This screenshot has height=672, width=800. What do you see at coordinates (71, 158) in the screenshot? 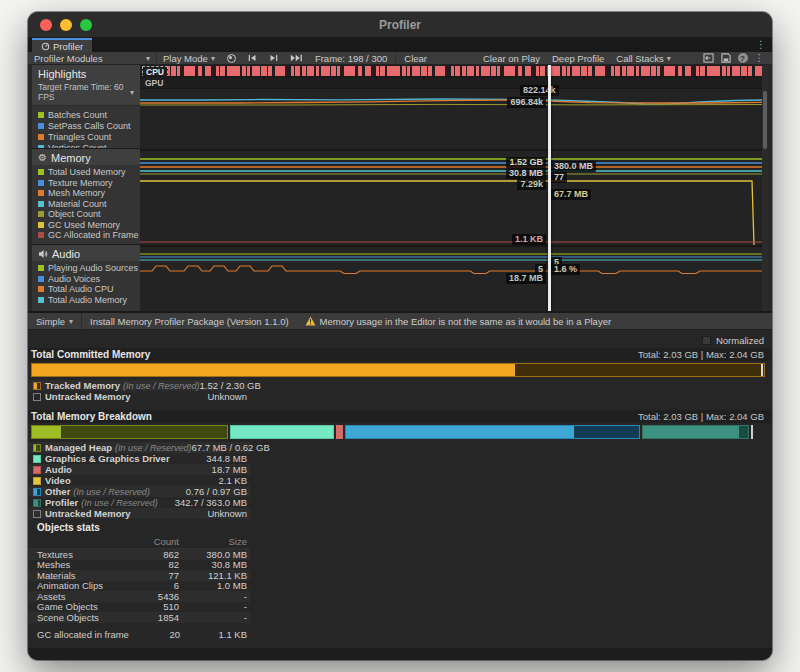
I see `module-title: Memory` at bounding box center [71, 158].